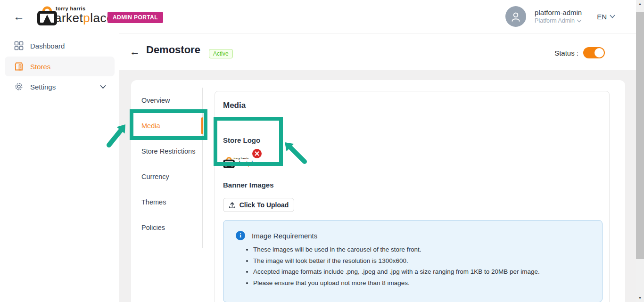 The width and height of the screenshot is (644, 302). What do you see at coordinates (640, 298) in the screenshot?
I see `scrollbar-down-icon: ▼` at bounding box center [640, 298].